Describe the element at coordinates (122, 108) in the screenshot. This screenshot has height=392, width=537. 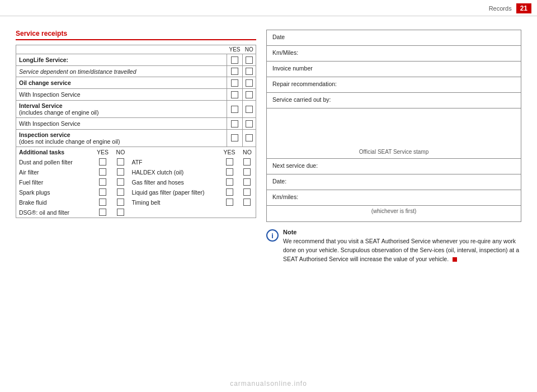
I see `row-label: Interval Service(includes change of engi…` at that location.